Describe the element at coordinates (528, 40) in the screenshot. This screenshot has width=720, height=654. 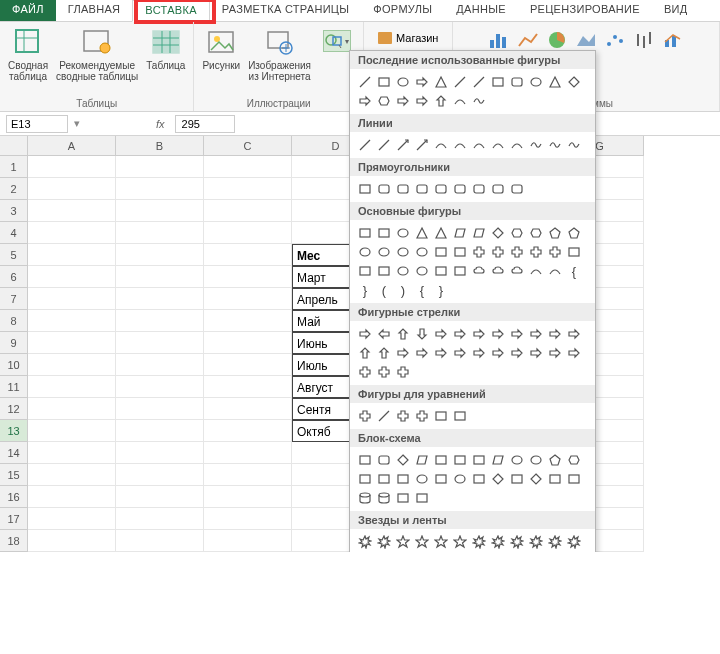
I see `chart-line-button` at that location.